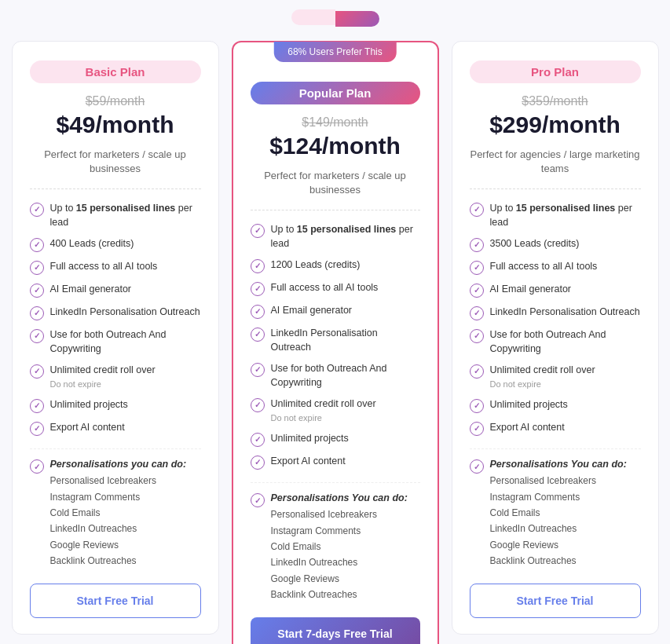  Describe the element at coordinates (555, 125) in the screenshot. I see `price-new-pro: $299/month` at that location.